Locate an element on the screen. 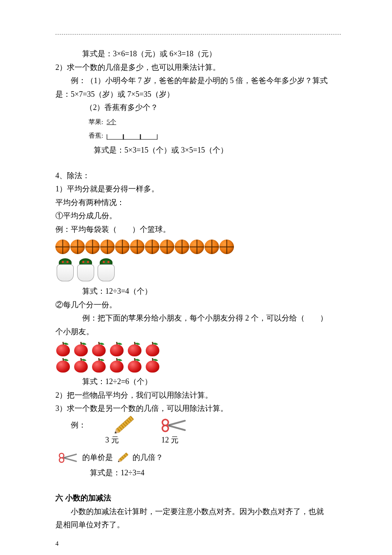  price-row: 3 元 12 元 is located at coordinates (198, 440).